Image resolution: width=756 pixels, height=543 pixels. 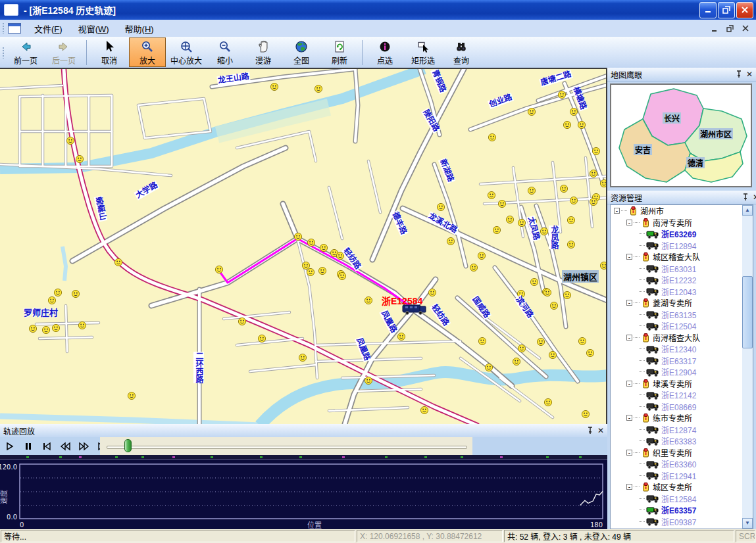 I want to click on toolbar-grip2, so click(x=3, y=53).